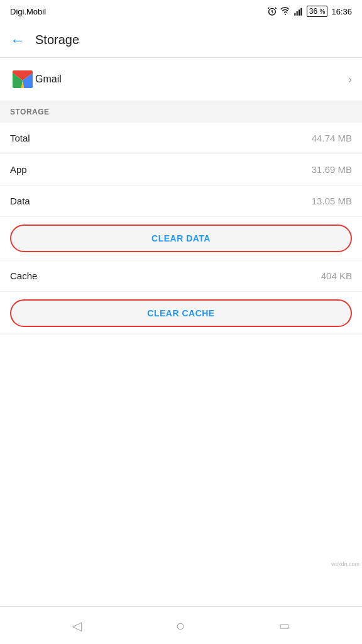 The width and height of the screenshot is (362, 644). I want to click on recent-nav-icon: ▭, so click(284, 626).